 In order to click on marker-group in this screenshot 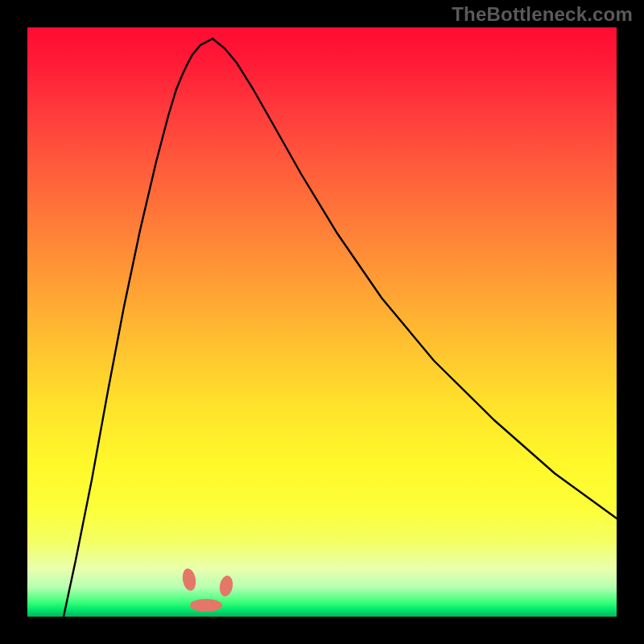, I will do `click(208, 589)`.